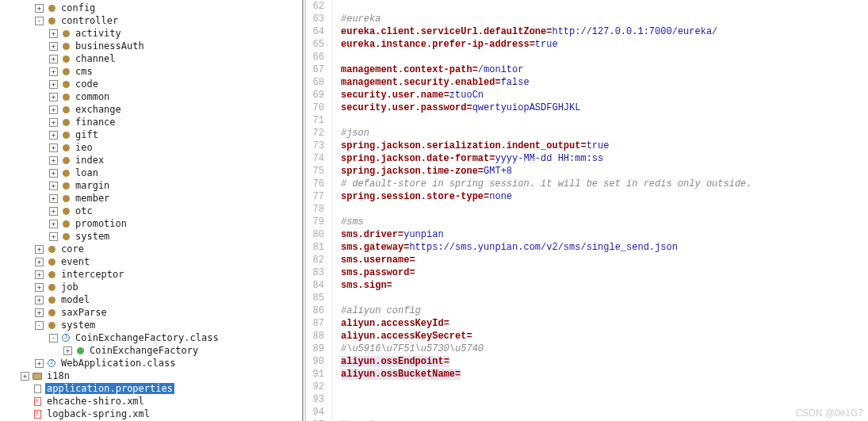 The image size is (868, 421). I want to click on tree-item-label: CoinExchangeFactory, so click(144, 350).